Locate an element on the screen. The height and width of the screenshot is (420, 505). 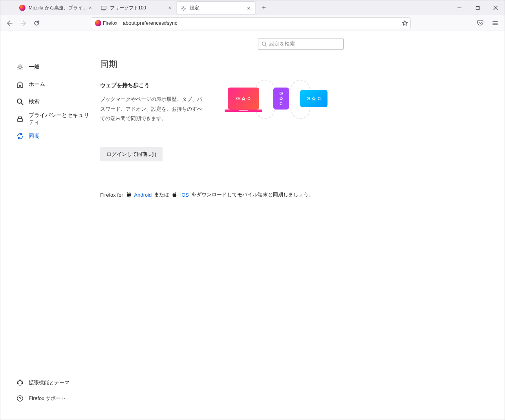
sync-subheading: ウェブを持ち歩こう is located at coordinates (154, 86).